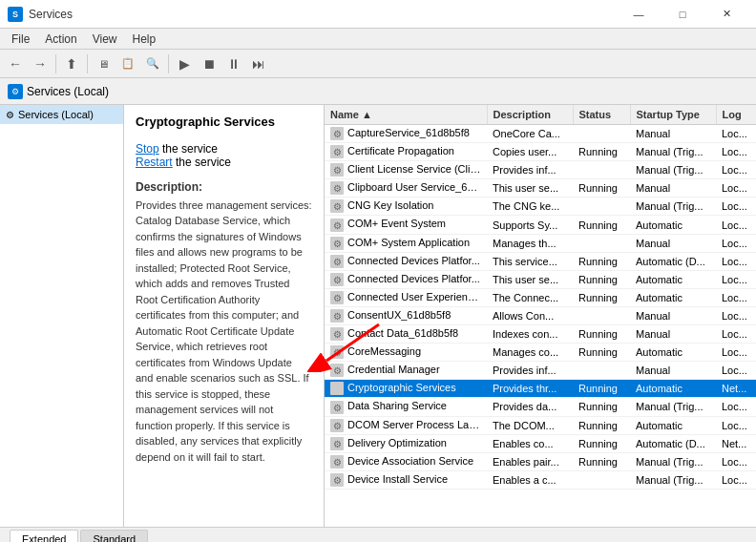 Image resolution: width=756 pixels, height=542 pixels. What do you see at coordinates (530, 261) in the screenshot?
I see `service-desc-cell: This service...` at bounding box center [530, 261].